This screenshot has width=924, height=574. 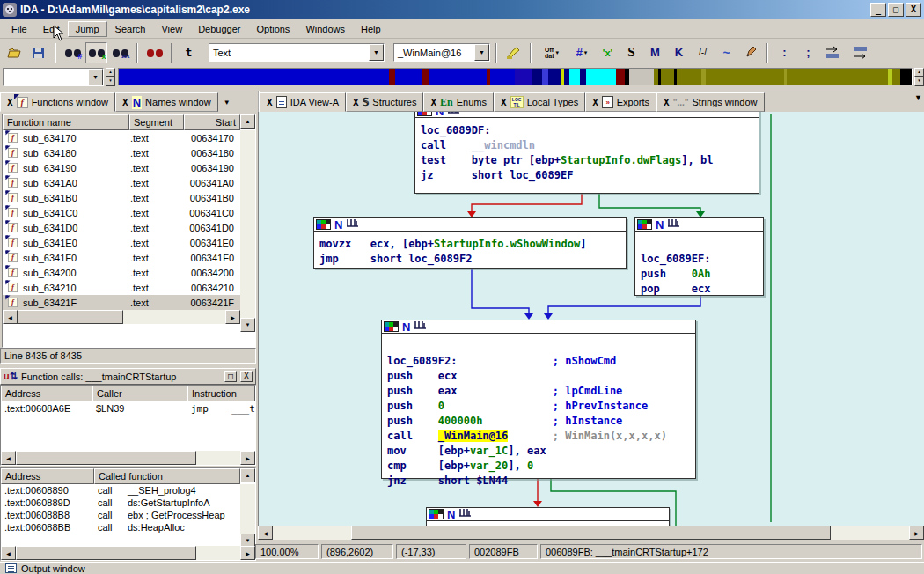 I want to click on scroll-down-icon: ▼, so click(x=248, y=325).